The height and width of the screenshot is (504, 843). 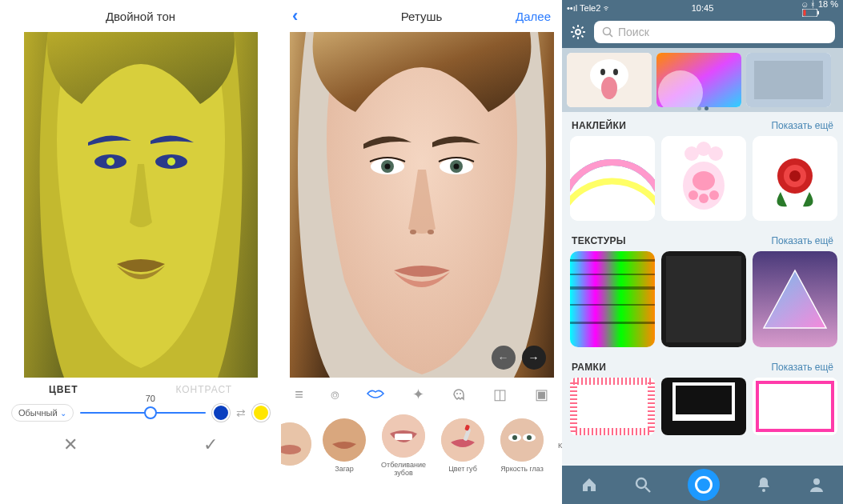 I want to click on tab-search, so click(x=643, y=485).